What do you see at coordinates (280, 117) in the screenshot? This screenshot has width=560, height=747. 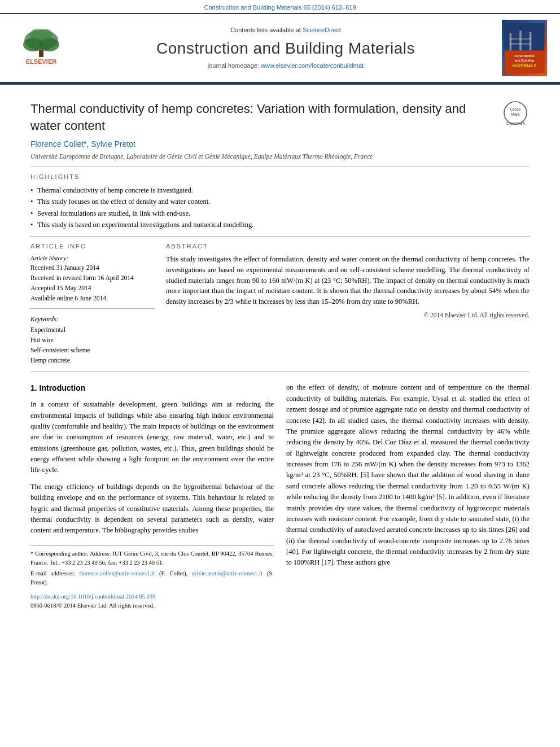 I see `article-title-section: Thermal conductivity of hemp concretes: …` at bounding box center [280, 117].